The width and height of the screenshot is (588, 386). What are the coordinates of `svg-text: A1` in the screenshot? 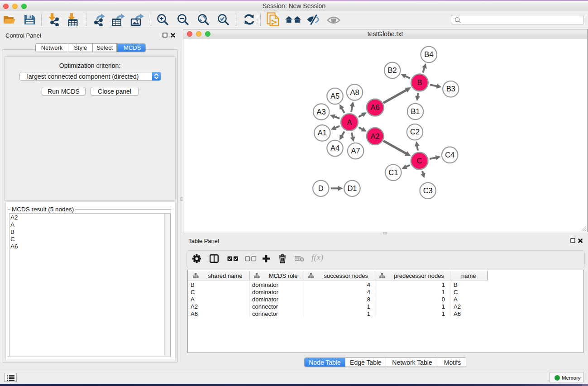 It's located at (322, 133).